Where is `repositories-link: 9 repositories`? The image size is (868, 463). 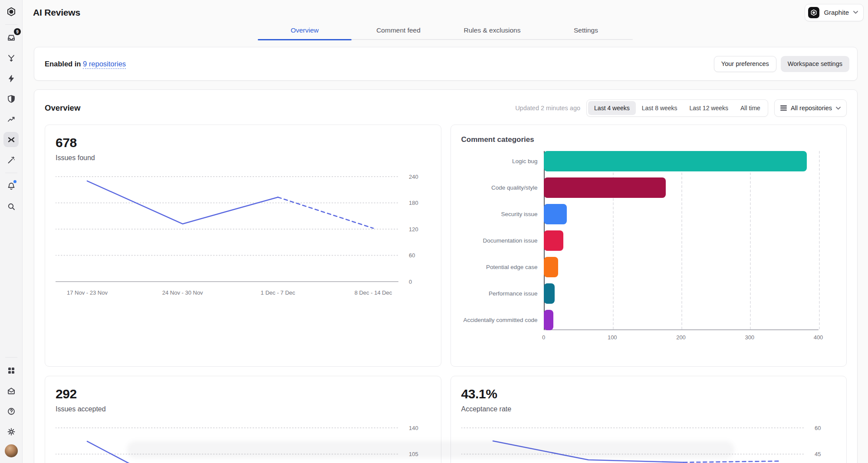 repositories-link: 9 repositories is located at coordinates (104, 64).